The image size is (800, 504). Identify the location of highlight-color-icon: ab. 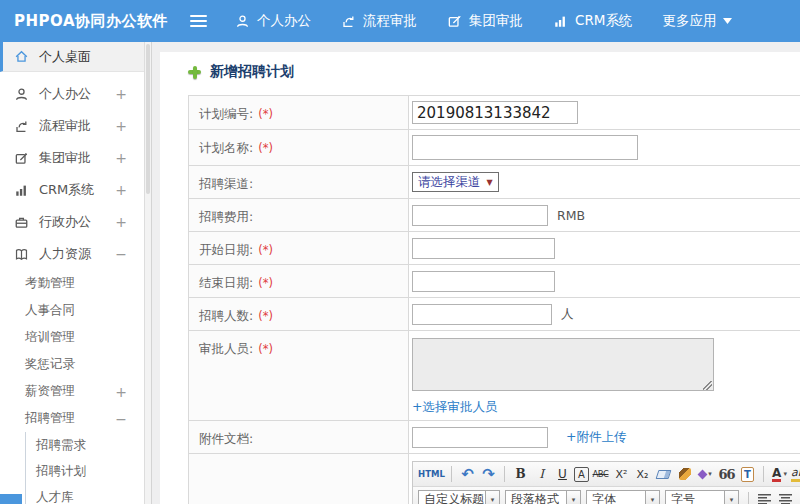
(796, 474).